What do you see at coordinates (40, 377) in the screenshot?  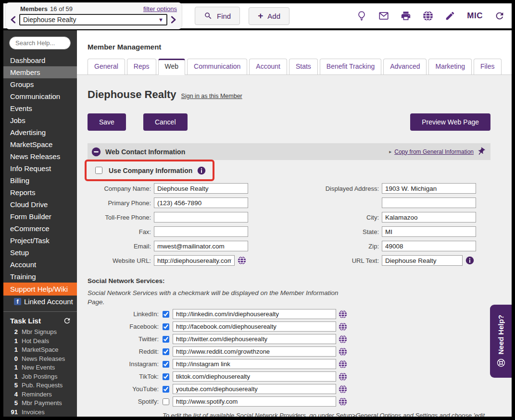 I see `task-row-job-postings: 1Job Postings` at bounding box center [40, 377].